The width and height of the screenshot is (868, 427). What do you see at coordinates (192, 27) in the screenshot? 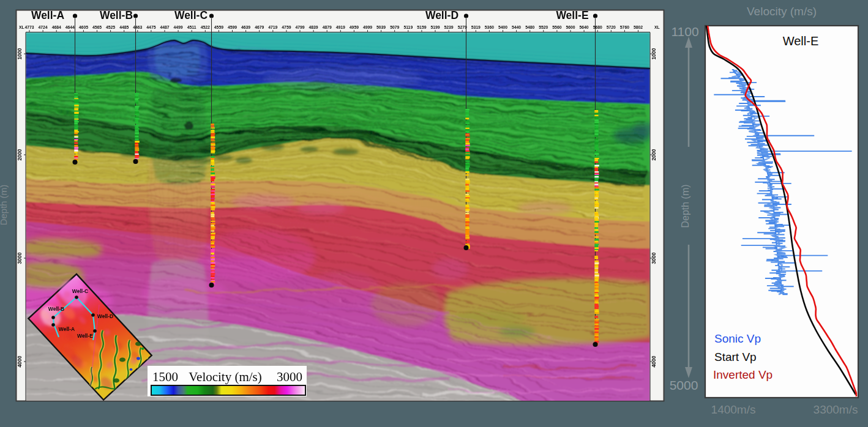
I see `svg-text: 4511` at bounding box center [192, 27].